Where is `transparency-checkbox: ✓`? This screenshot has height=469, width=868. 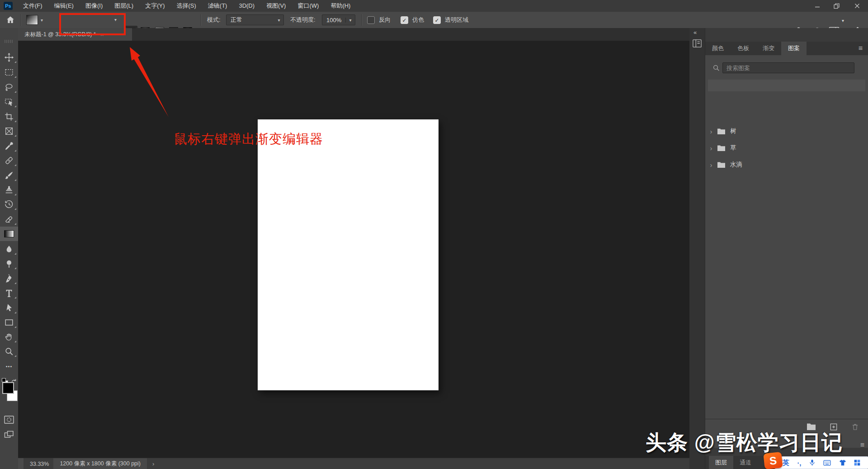
transparency-checkbox: ✓ is located at coordinates (437, 20).